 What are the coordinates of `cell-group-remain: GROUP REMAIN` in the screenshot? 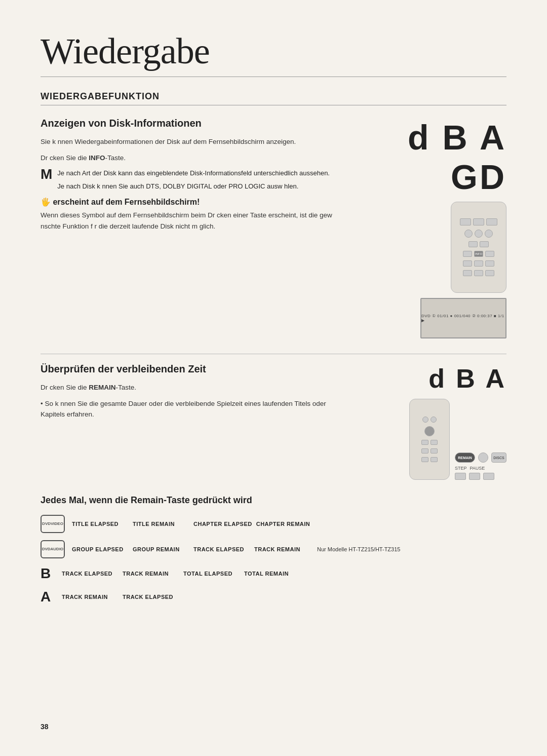 It's located at (163, 549).